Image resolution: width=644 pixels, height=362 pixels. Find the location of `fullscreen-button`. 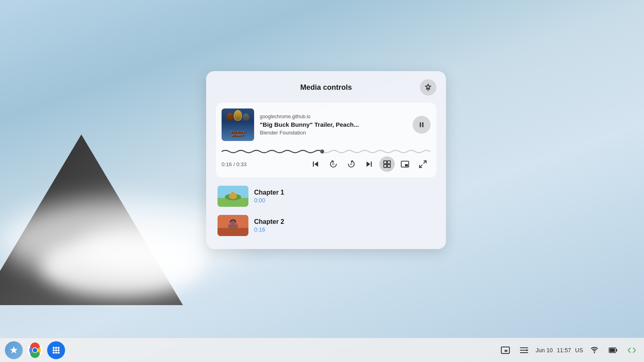

fullscreen-button is located at coordinates (423, 164).